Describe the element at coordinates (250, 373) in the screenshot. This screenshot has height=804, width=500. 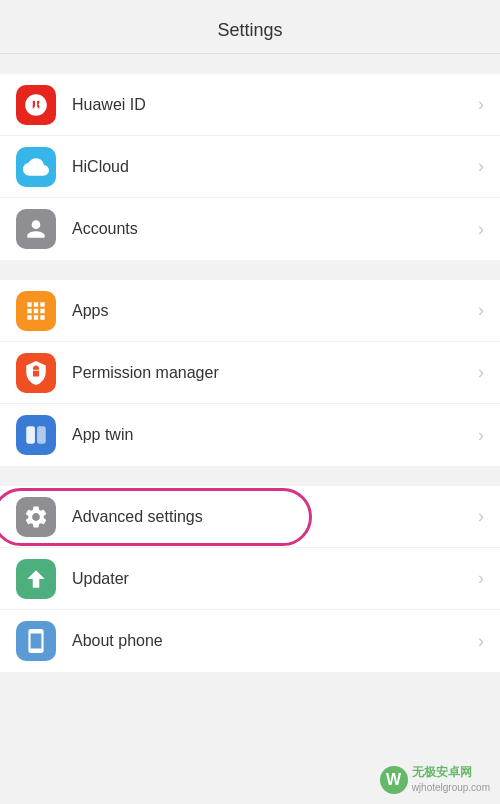
I see `settings-item-permission-manager: Permission manager ›` at that location.